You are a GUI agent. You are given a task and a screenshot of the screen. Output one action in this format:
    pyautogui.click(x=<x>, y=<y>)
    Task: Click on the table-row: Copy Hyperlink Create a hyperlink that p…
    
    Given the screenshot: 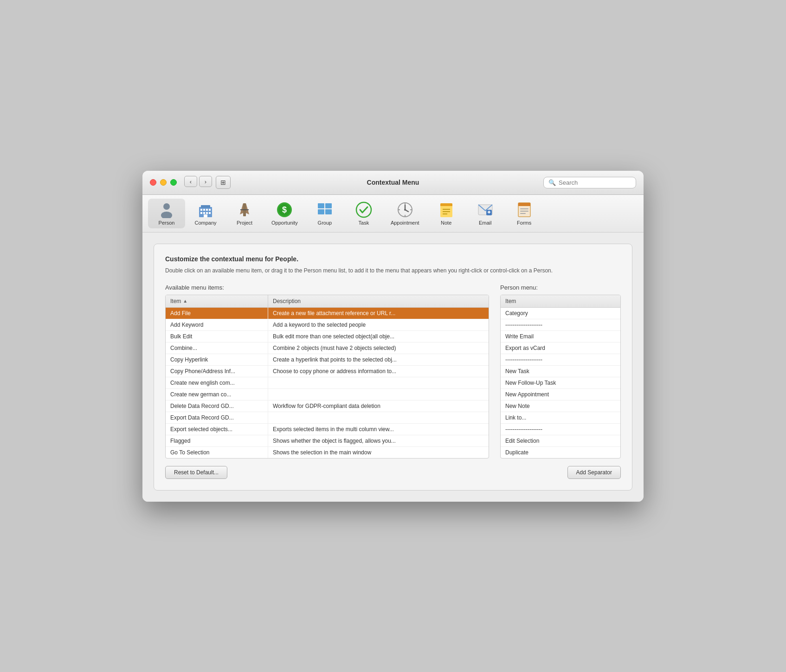 What is the action you would take?
    pyautogui.click(x=327, y=360)
    